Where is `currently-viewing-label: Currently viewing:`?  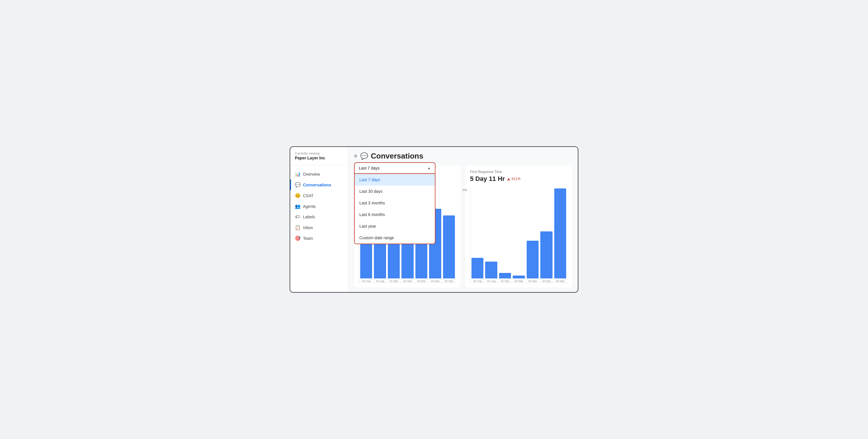
currently-viewing-label: Currently viewing: is located at coordinates (319, 154).